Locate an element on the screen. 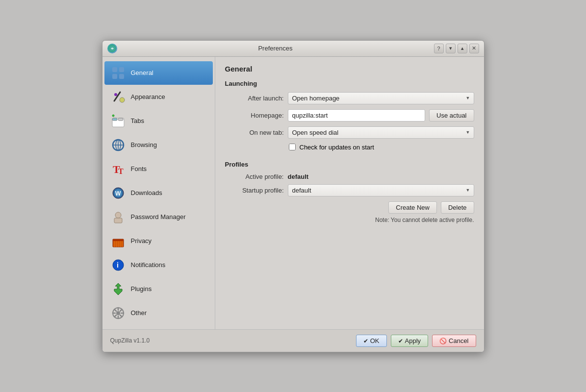 This screenshot has height=392, width=586. sidebar-item-notifications-label: Notifications is located at coordinates (148, 265).